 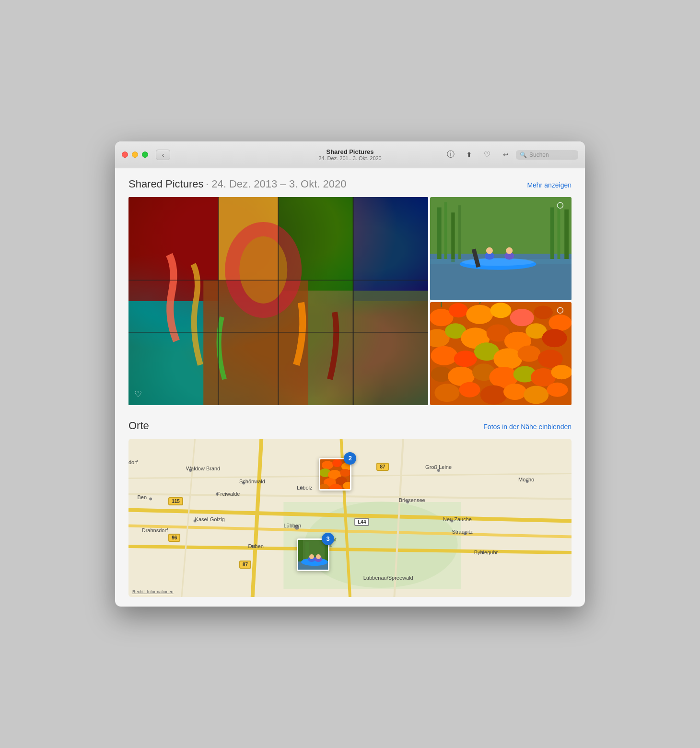 What do you see at coordinates (350, 184) in the screenshot?
I see `section-header: Shared Pictures · 24. Dez. 2013 – 3. Okt…` at bounding box center [350, 184].